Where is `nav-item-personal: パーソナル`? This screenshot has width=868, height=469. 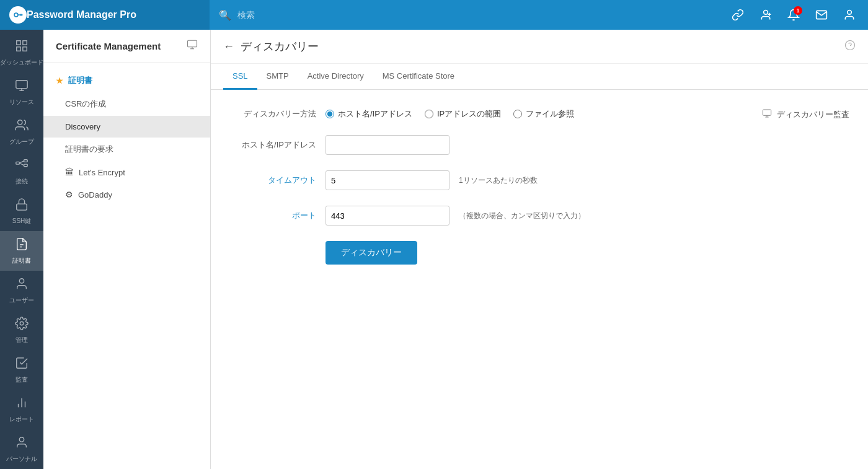
nav-item-personal: パーソナル is located at coordinates (22, 449).